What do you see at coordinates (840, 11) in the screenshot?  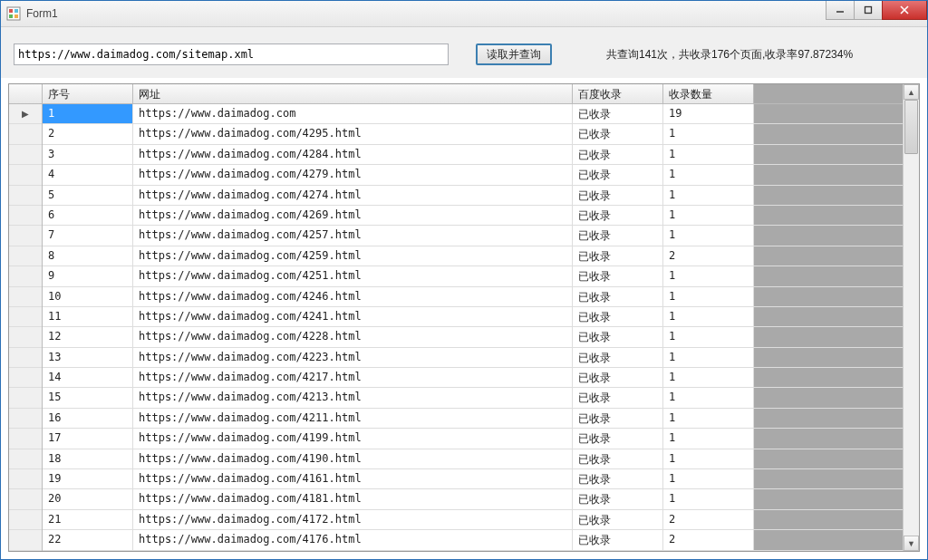 I see `minimize-button` at bounding box center [840, 11].